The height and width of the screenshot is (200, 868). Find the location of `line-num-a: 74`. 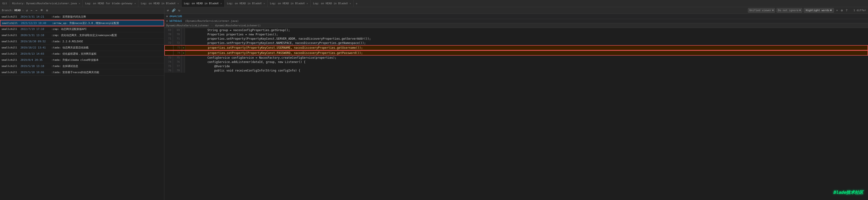

line-num-a: 74 is located at coordinates (168, 62).